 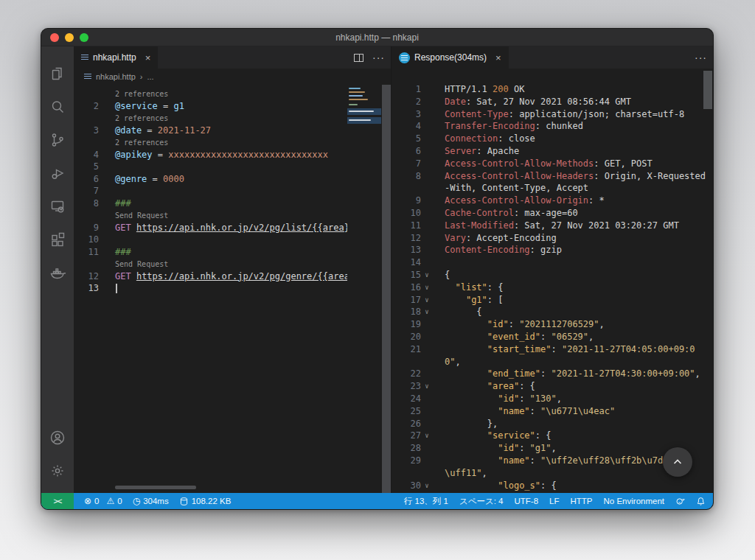 I want to click on clock-icon: ◷, so click(x=136, y=501).